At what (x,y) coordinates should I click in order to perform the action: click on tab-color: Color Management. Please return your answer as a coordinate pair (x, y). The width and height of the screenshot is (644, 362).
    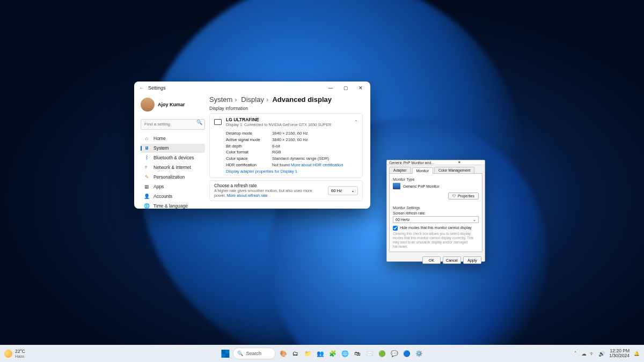
    Looking at the image, I should click on (455, 170).